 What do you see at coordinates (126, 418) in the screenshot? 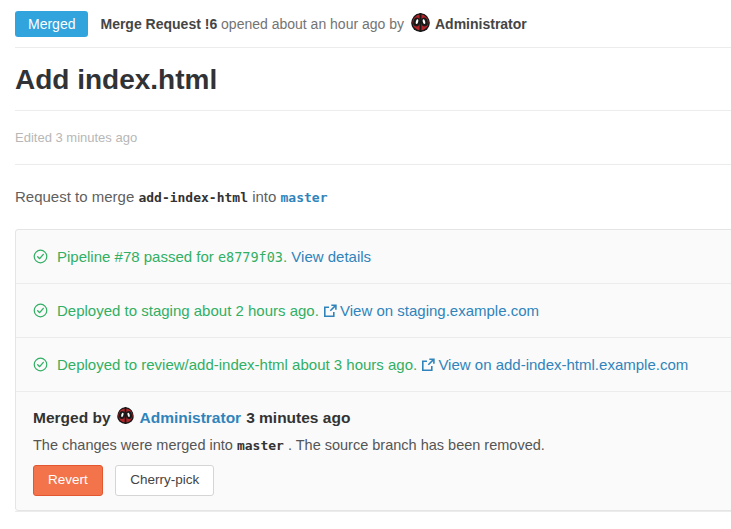
I see `merger-avatar` at bounding box center [126, 418].